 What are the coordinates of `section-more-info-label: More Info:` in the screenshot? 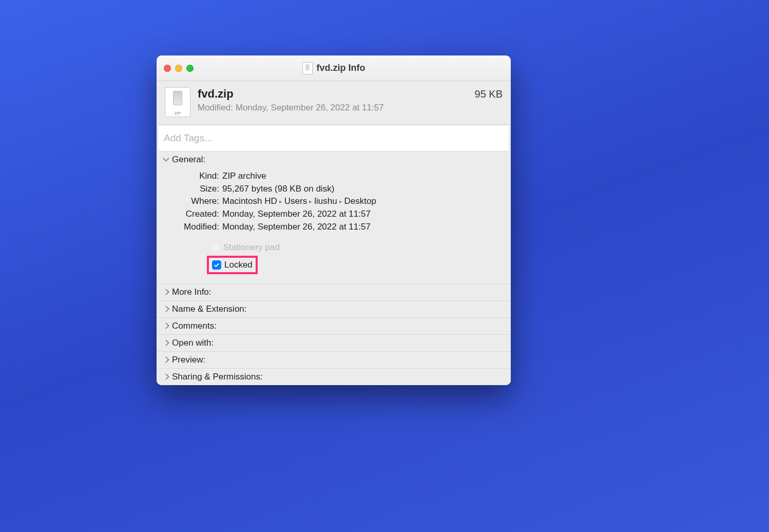 It's located at (192, 292).